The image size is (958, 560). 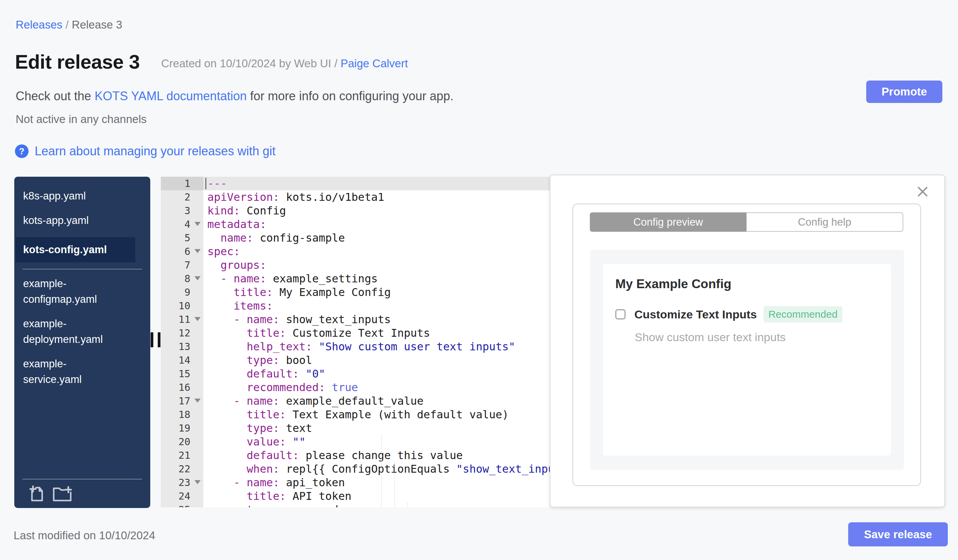 What do you see at coordinates (182, 306) in the screenshot?
I see `gutter-line-number: 10` at bounding box center [182, 306].